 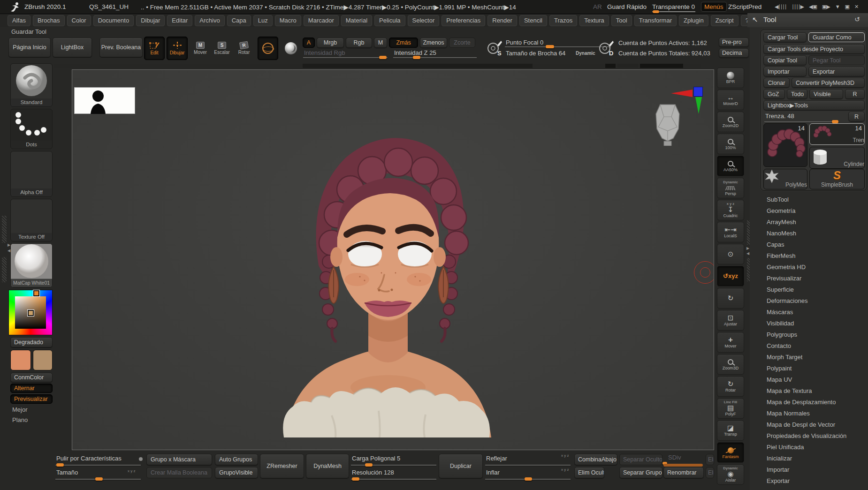 What do you see at coordinates (731, 122) in the screenshot?
I see `shelf-button-zoom2d: Zoom2D` at bounding box center [731, 122].